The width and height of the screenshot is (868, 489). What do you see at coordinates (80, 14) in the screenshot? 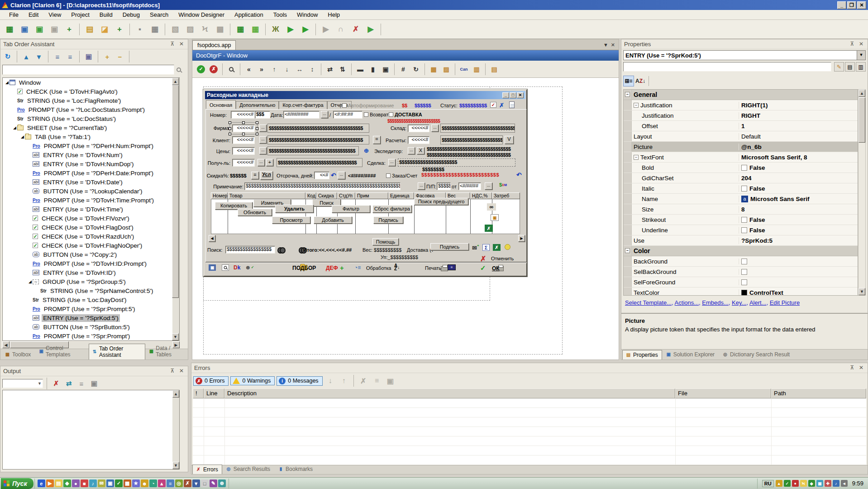
I see `menu-project: Project` at bounding box center [80, 14].